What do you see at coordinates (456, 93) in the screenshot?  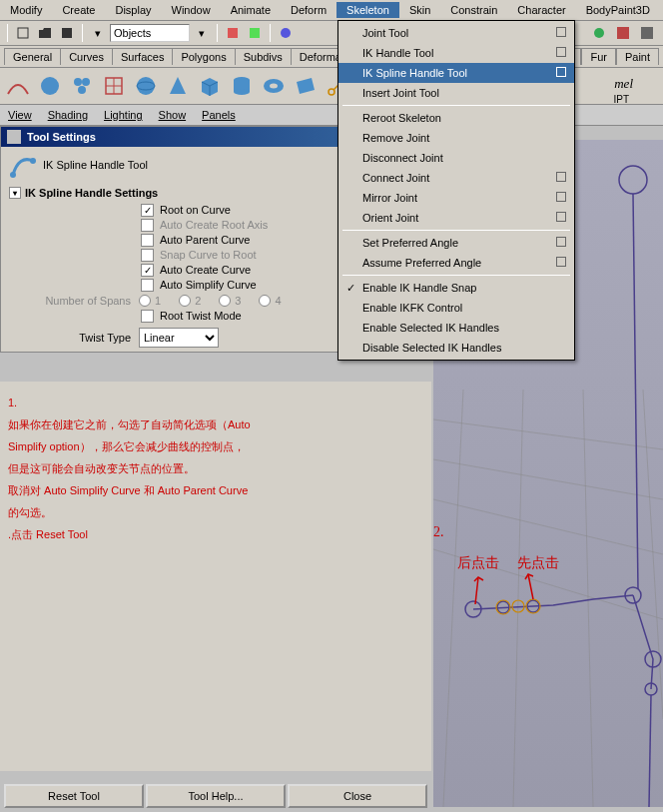 I see `mi-insert-joint-tool: Insert Joint Tool` at bounding box center [456, 93].